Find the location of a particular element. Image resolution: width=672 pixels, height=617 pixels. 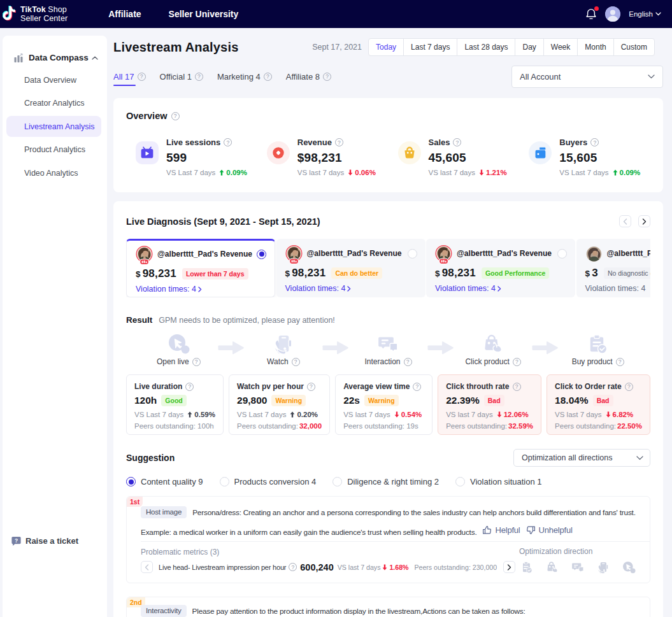

radio is located at coordinates (460, 481).